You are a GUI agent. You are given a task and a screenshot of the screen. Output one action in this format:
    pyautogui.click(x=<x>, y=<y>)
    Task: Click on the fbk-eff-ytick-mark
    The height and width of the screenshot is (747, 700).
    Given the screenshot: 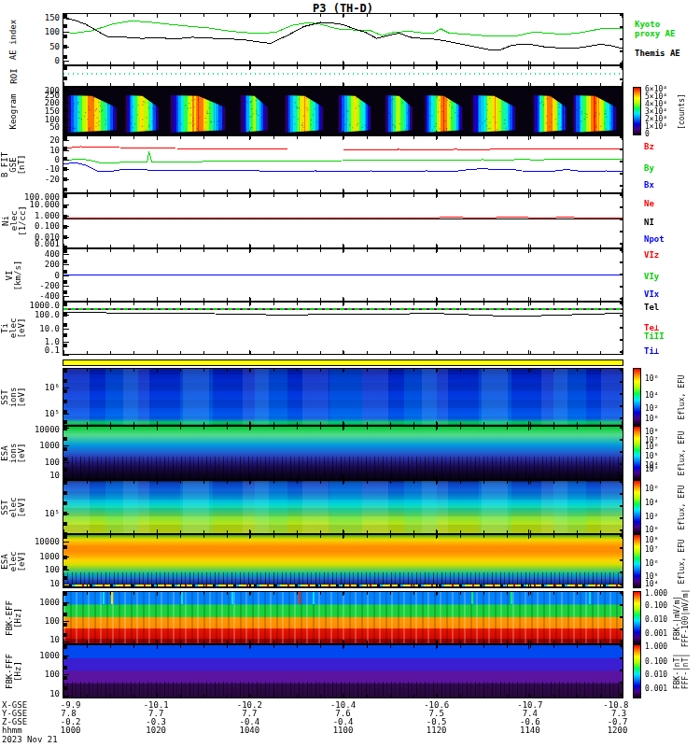 What is the action you would take?
    pyautogui.click(x=65, y=642)
    